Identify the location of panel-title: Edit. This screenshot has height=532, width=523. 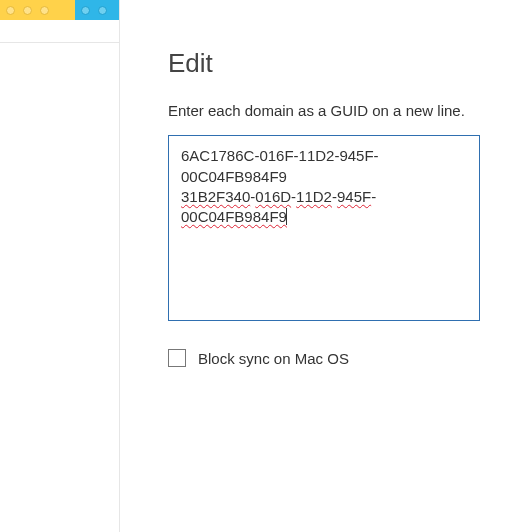
(326, 64).